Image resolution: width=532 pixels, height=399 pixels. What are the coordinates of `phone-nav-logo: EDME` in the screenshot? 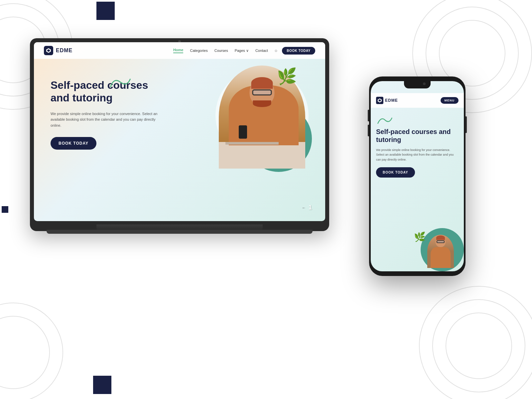 It's located at (387, 100).